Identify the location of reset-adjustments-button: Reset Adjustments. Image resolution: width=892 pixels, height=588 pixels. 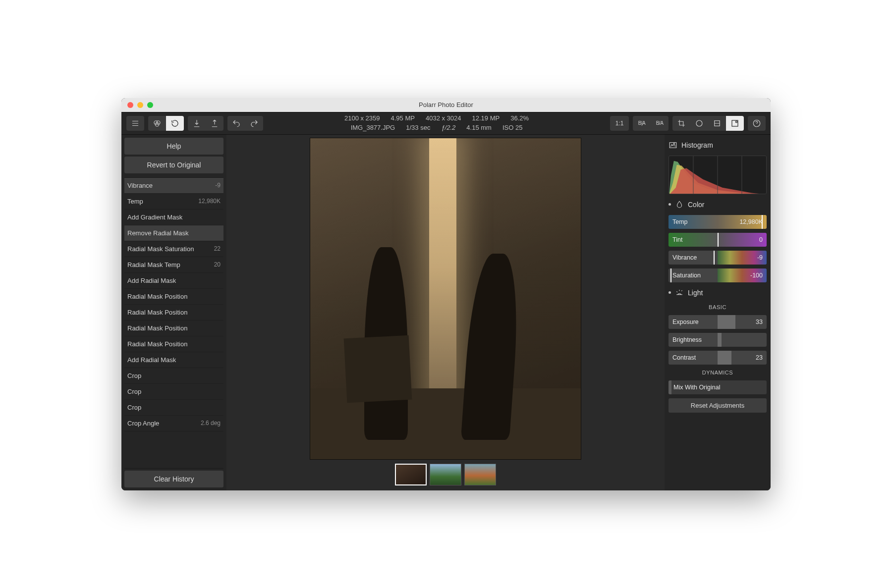
(718, 405).